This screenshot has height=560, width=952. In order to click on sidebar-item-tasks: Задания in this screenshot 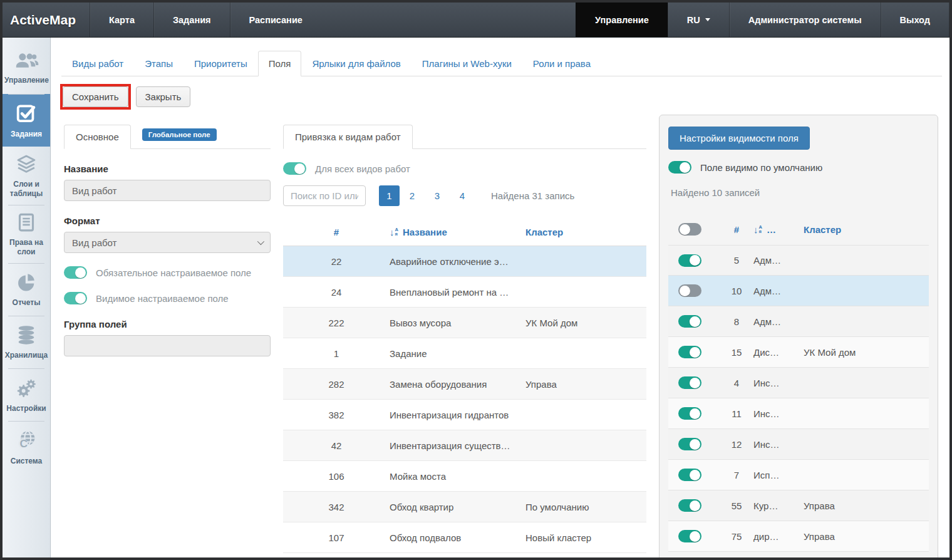, I will do `click(26, 120)`.